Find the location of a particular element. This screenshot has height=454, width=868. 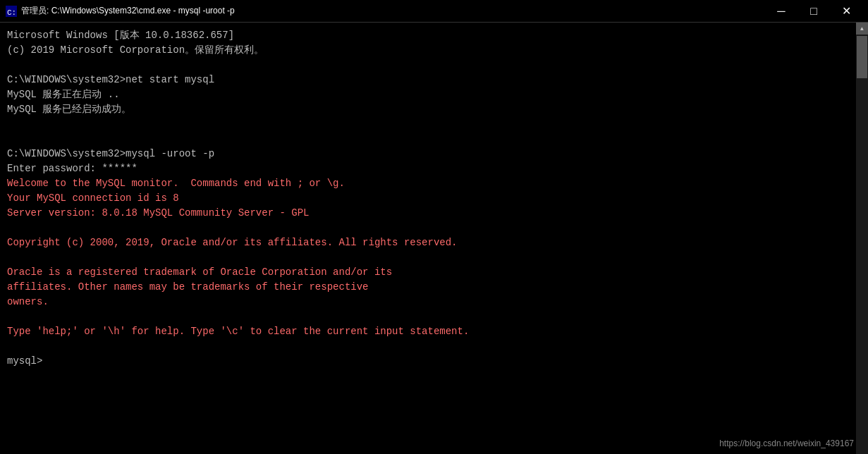

terminal-line: MySQL 服务已经启动成功。 is located at coordinates (428, 110).